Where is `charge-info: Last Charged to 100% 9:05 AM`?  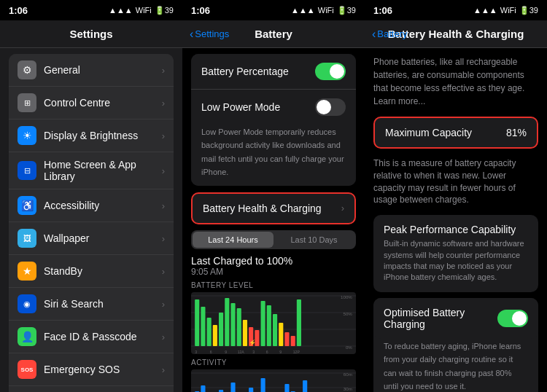 charge-info: Last Charged to 100% 9:05 AM is located at coordinates (274, 266).